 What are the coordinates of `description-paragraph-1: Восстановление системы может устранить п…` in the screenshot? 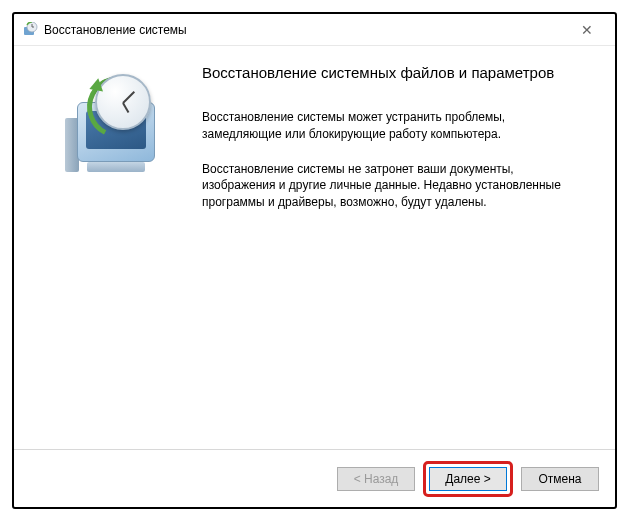 It's located at (394, 126).